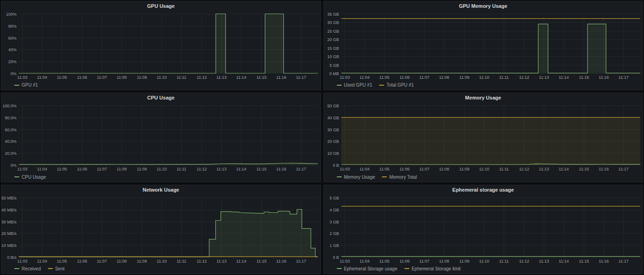 This screenshot has height=275, width=644. What do you see at coordinates (397, 85) in the screenshot?
I see `legend-item: Total GPU #1` at bounding box center [397, 85].